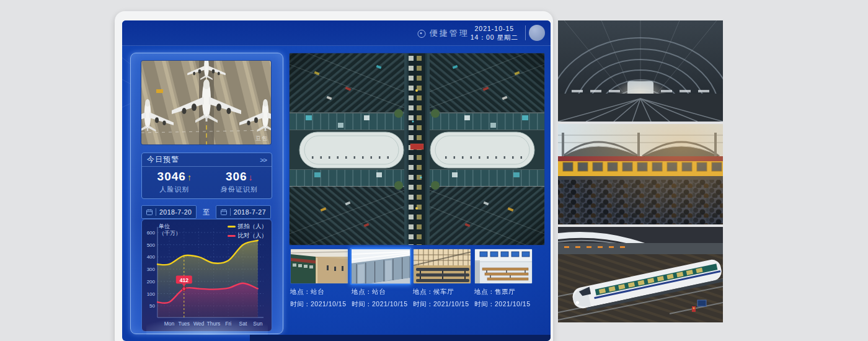 Image resolution: width=868 pixels, height=341 pixels. What do you see at coordinates (320, 267) in the screenshot?
I see `platform-train-photo` at bounding box center [320, 267].